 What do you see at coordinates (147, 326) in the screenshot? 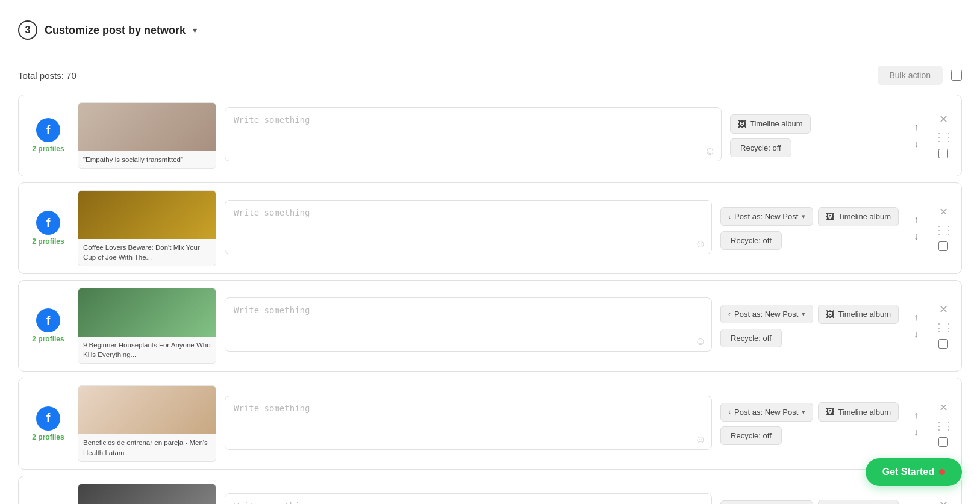
I see `article-card: 9 Beginner Houseplants For Anyone Who Ki…` at bounding box center [147, 326].